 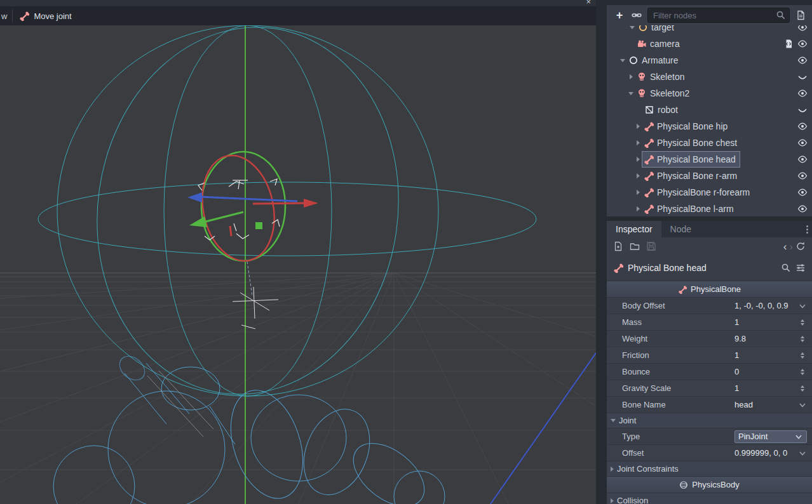 I want to click on property-row-mass: Mass 1, so click(x=709, y=322).